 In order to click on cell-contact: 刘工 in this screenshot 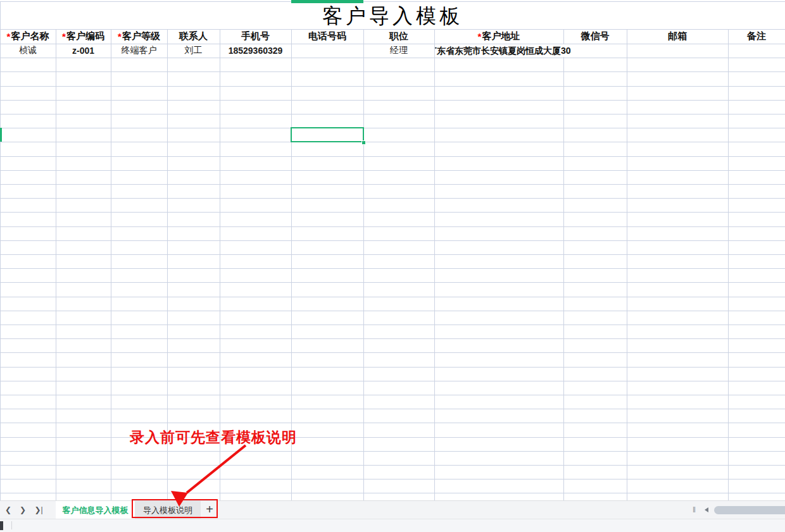, I will do `click(194, 51)`.